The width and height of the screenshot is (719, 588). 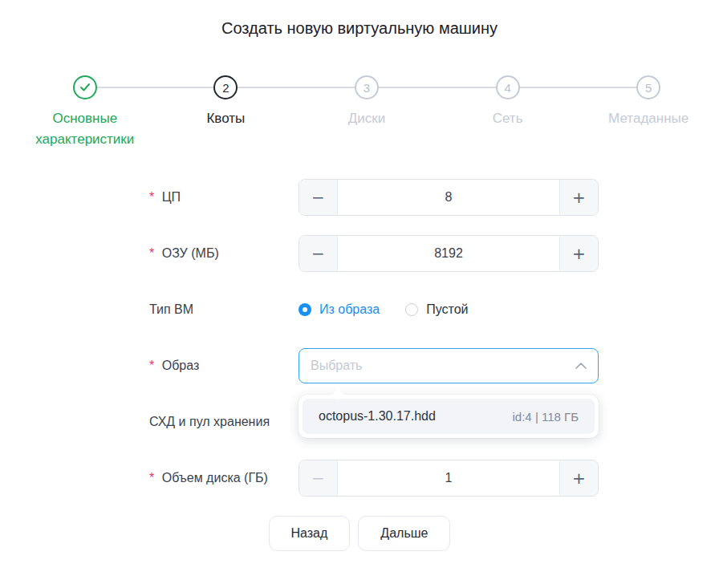 What do you see at coordinates (350, 310) in the screenshot?
I see `radio-label: Из образа` at bounding box center [350, 310].